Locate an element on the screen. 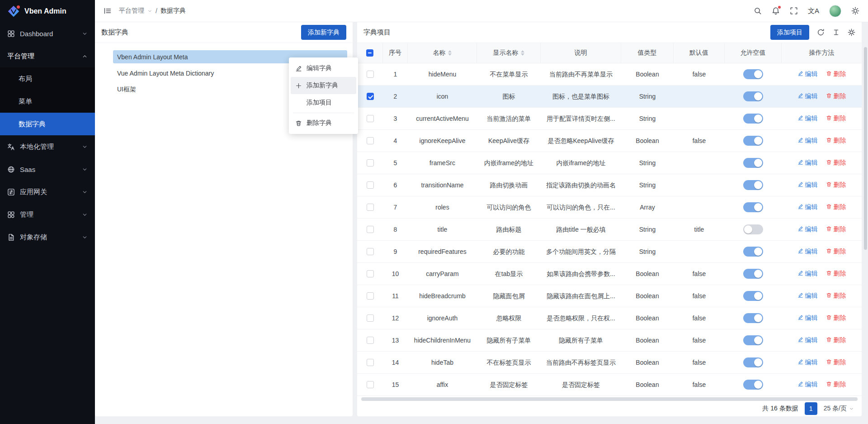 This screenshot has width=868, height=424. vertical-scrollbar is located at coordinates (865, 148).